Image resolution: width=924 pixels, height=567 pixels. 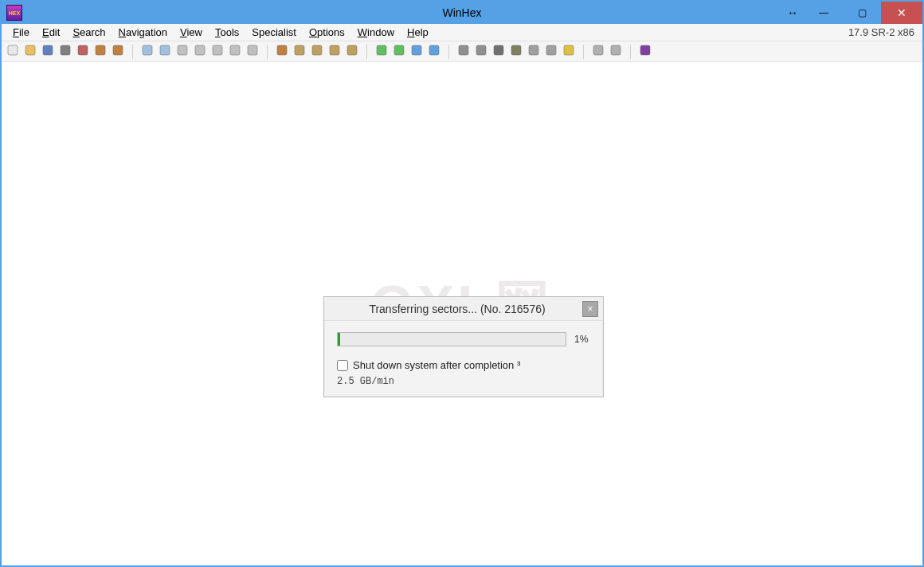 What do you see at coordinates (147, 51) in the screenshot?
I see `undo-icon` at bounding box center [147, 51].